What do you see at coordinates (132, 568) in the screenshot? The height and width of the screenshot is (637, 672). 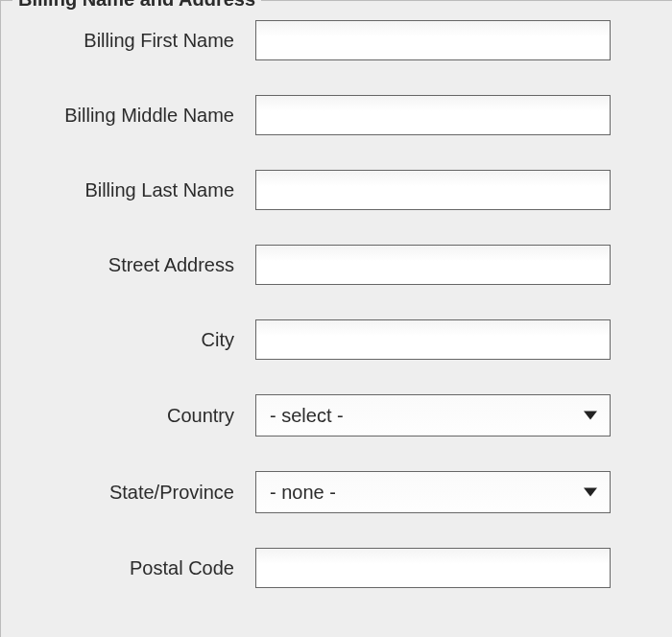 I see `label-postal-code: Postal Code` at bounding box center [132, 568].